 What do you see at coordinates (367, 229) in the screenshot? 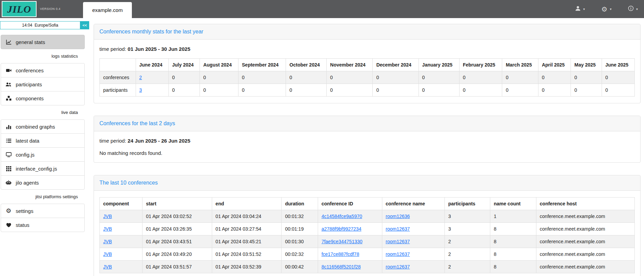
I see `conference-row: JVB 01 Apr 2024 03:26:35 01 Apr 2024 03:…` at bounding box center [367, 229].